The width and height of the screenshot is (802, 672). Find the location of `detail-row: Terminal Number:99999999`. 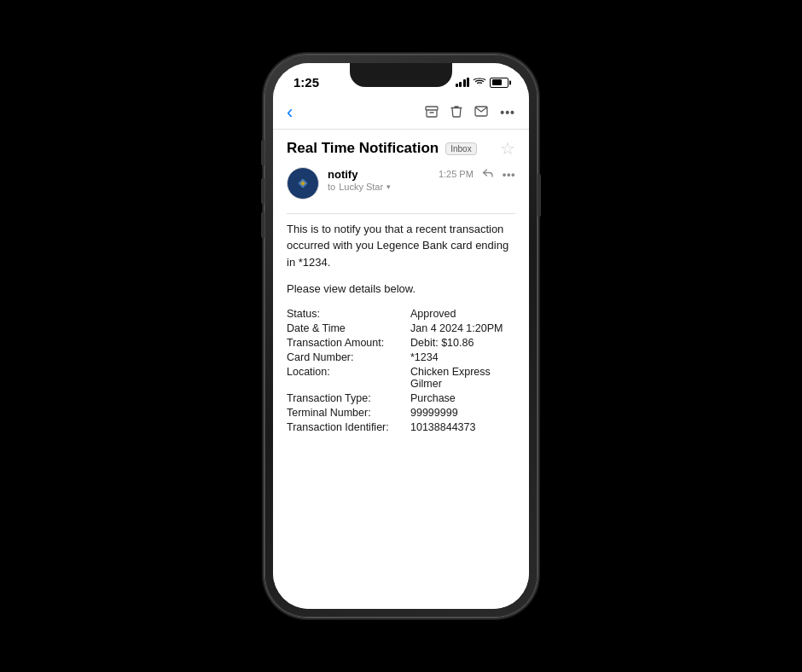

detail-row: Terminal Number:99999999 is located at coordinates (401, 413).